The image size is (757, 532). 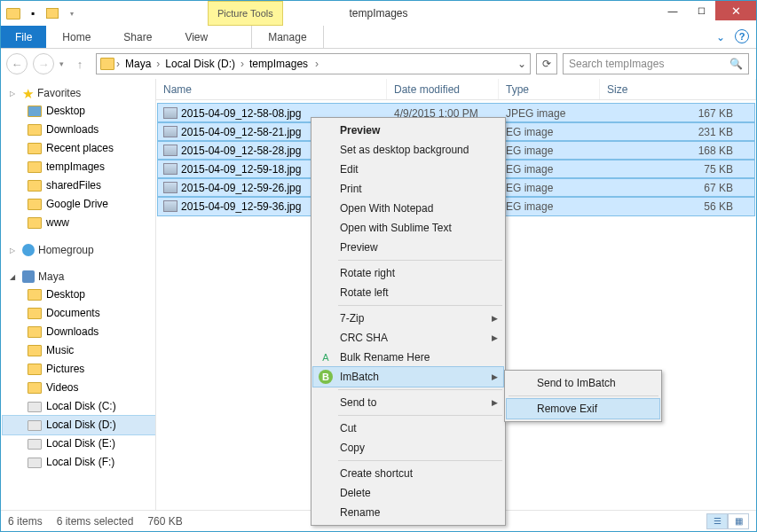 What do you see at coordinates (79, 406) in the screenshot?
I see `nav-item-disk-c: Local Disk (C:)` at bounding box center [79, 406].